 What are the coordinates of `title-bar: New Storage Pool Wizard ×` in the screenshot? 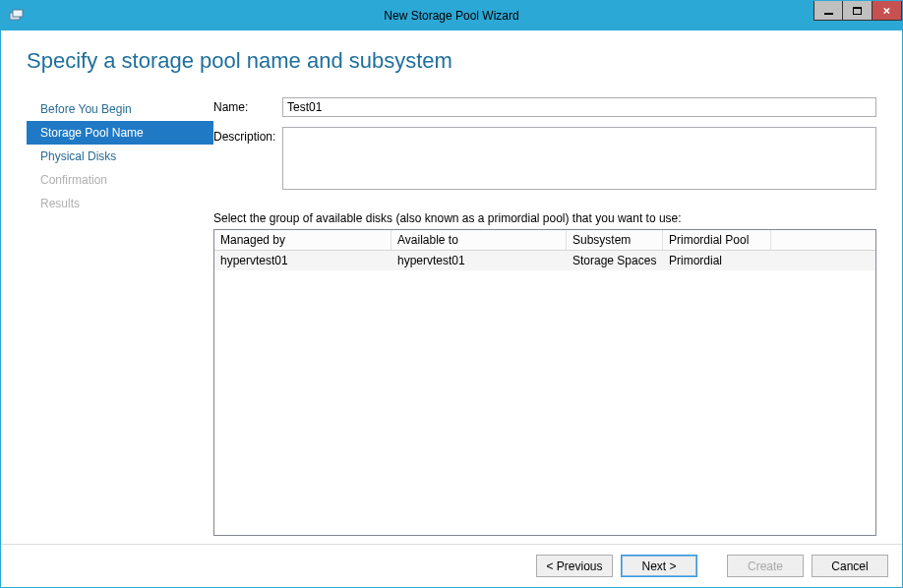 It's located at (452, 16).